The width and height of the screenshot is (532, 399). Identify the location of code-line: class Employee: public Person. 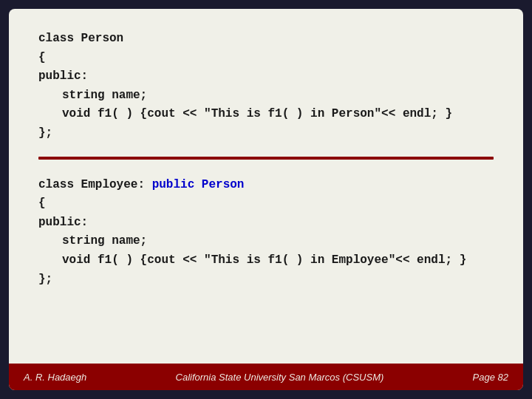
(266, 185).